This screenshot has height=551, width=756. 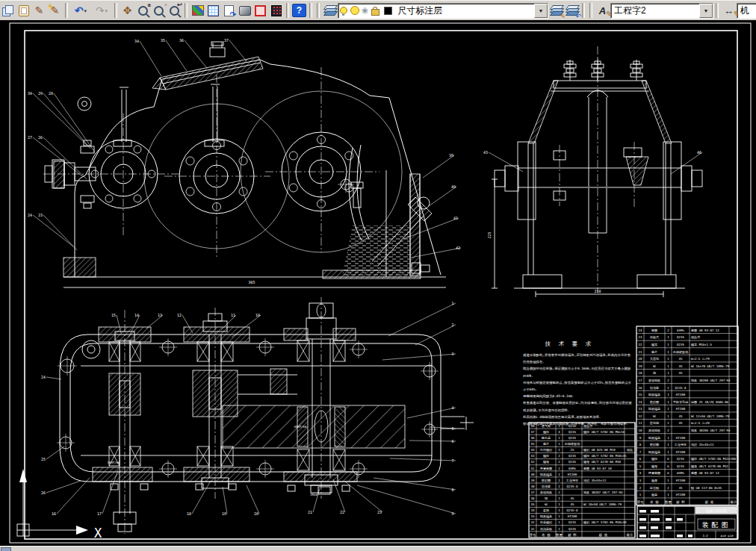 I want to click on pan-button: ✥, so click(x=127, y=10).